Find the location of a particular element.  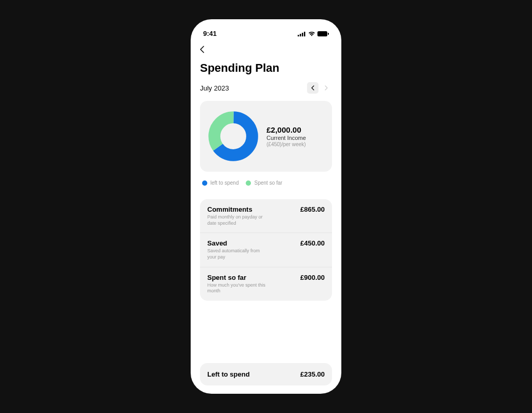

month-next-button is located at coordinates (326, 88).